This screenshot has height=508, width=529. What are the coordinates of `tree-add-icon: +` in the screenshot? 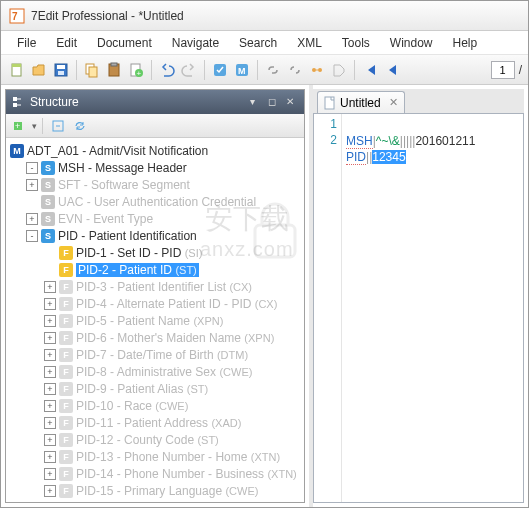 It's located at (20, 126).